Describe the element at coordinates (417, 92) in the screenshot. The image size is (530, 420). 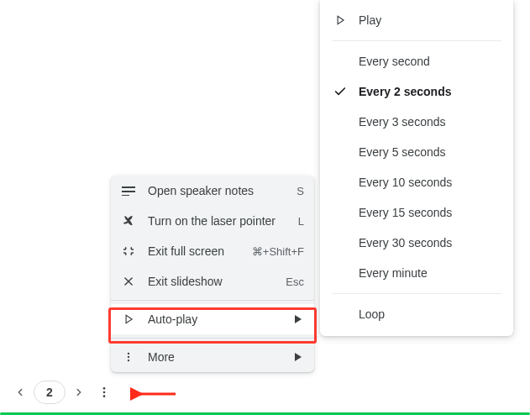
I see `submenu-interval-1: Every 2 seconds` at that location.